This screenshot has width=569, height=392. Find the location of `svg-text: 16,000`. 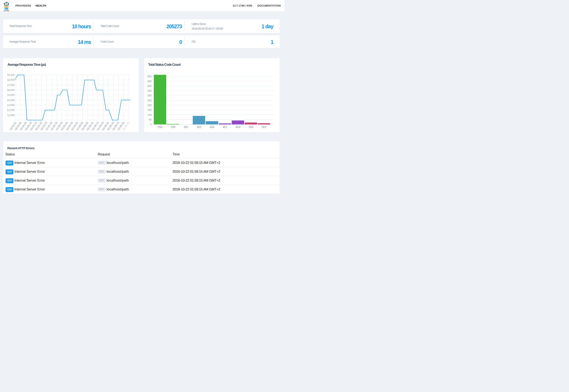

svg-text: 16,000 is located at coordinates (11, 90).